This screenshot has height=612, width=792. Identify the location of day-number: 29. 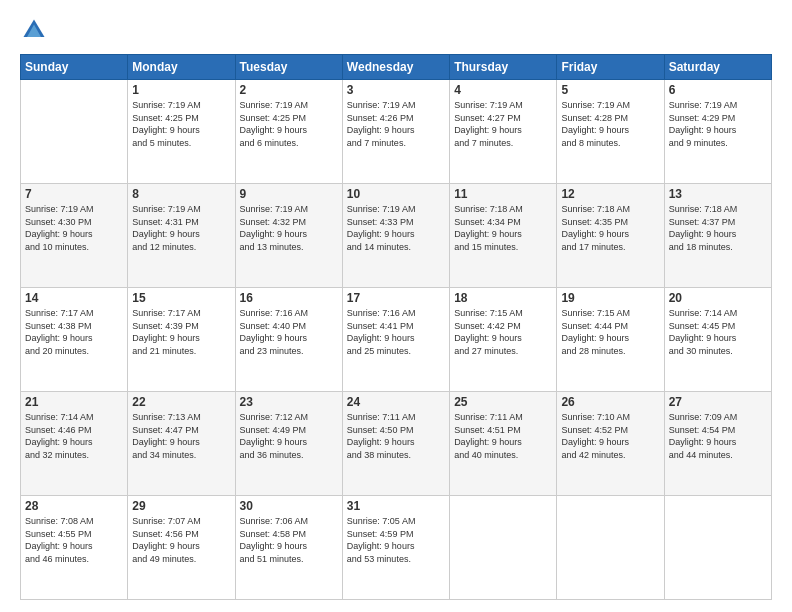
(181, 506).